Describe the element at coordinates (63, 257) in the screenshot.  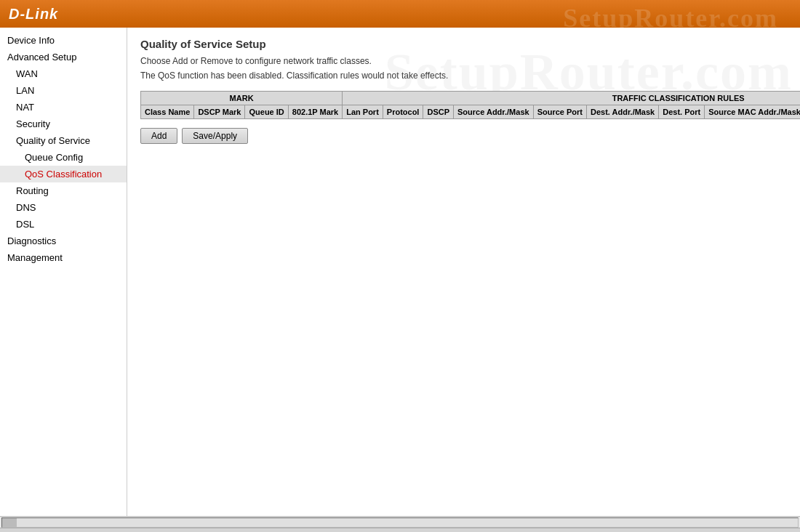
I see `sidebar-item-management: Management` at that location.